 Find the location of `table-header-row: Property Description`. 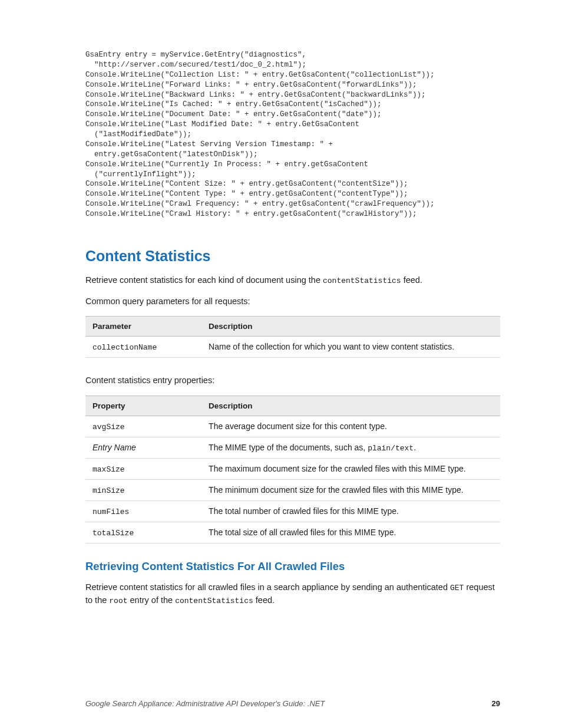

table-header-row: Property Description is located at coordinates (293, 406).